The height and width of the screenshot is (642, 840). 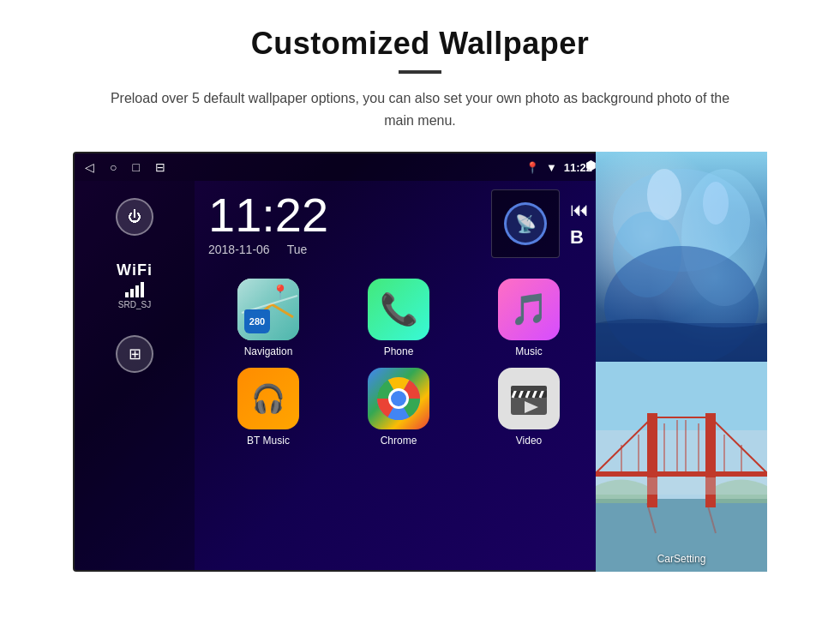 What do you see at coordinates (269, 351) in the screenshot?
I see `navigation-label: Navigation` at bounding box center [269, 351].